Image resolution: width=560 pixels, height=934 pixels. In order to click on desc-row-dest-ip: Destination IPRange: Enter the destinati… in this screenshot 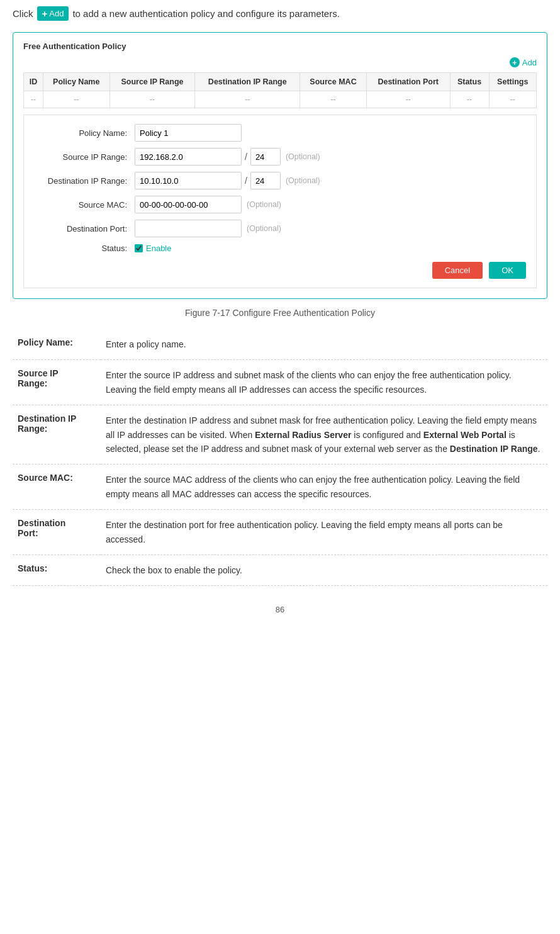, I will do `click(280, 435)`.